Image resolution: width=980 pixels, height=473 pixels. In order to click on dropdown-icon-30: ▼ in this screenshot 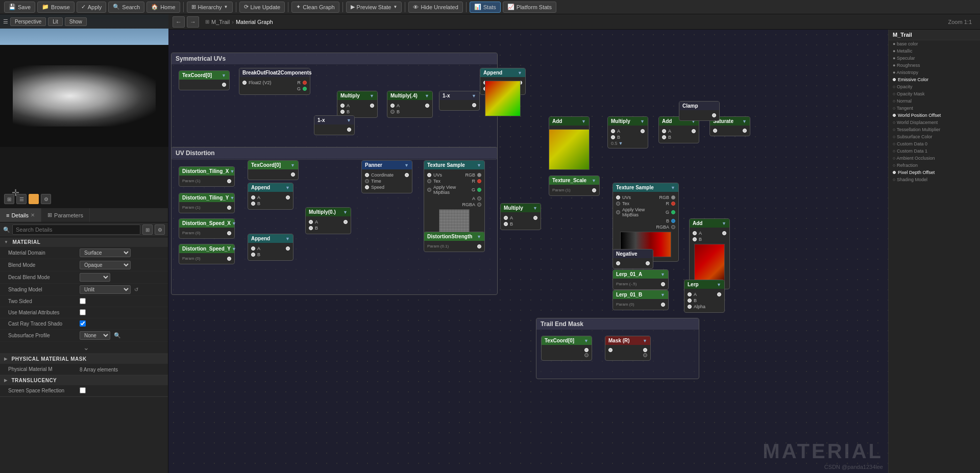, I will do `click(645, 341)`.